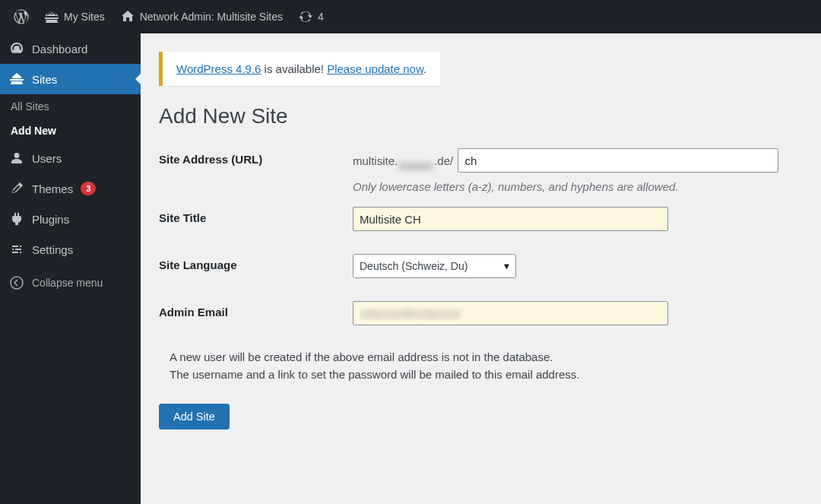 This screenshot has height=504, width=821. I want to click on adminbar-my-sites: My Sites, so click(74, 17).